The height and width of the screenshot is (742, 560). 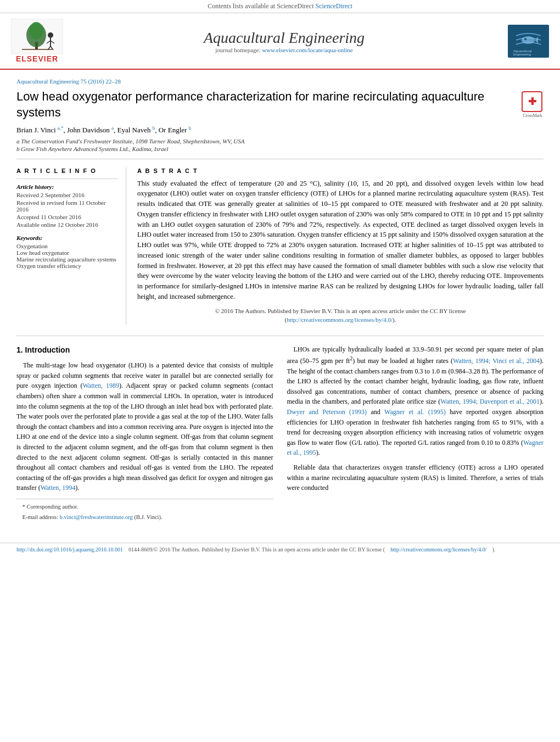 I want to click on affiliations: a The Conservation Fund's Freshwater Ins…, so click(x=280, y=145).